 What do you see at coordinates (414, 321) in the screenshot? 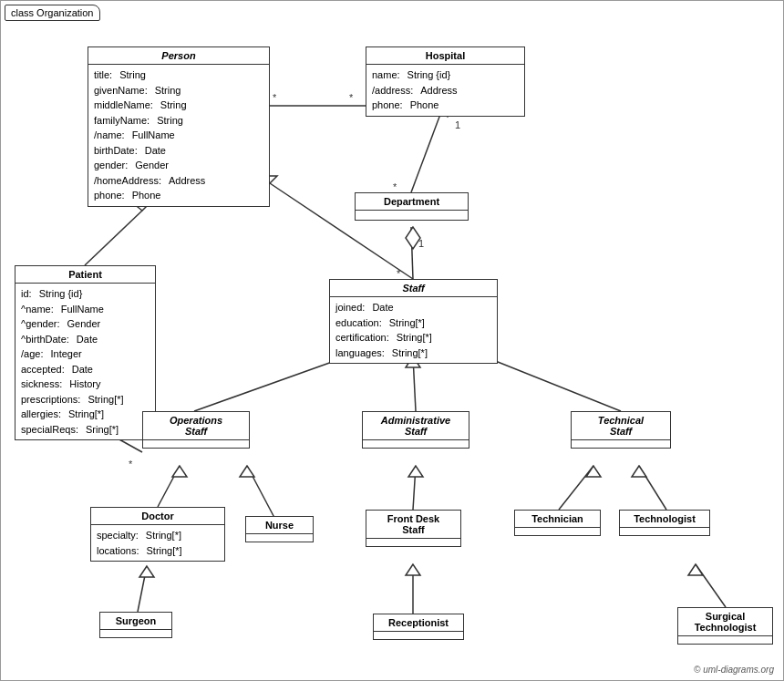
I see `staff-class: Staff joined:Date education:String[*] ce…` at bounding box center [414, 321].